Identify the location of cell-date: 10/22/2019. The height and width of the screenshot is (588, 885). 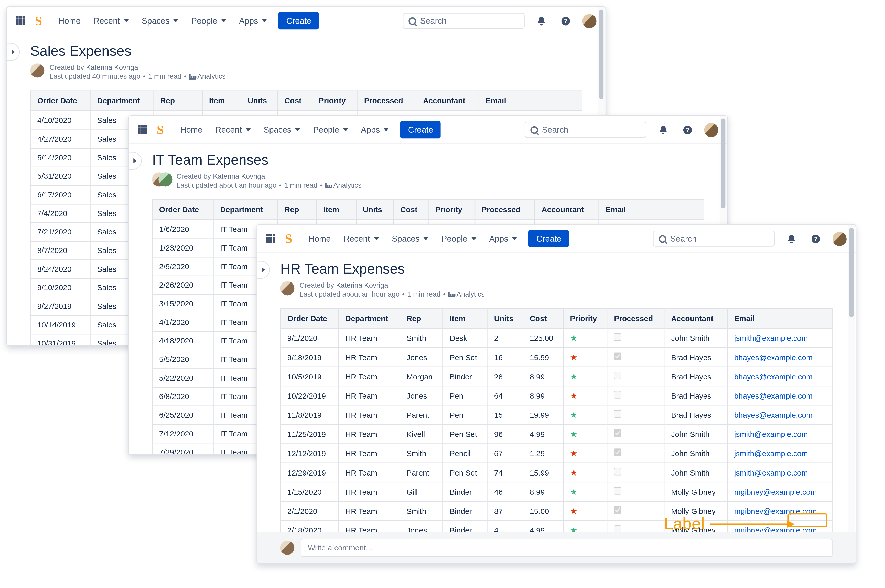
(309, 396).